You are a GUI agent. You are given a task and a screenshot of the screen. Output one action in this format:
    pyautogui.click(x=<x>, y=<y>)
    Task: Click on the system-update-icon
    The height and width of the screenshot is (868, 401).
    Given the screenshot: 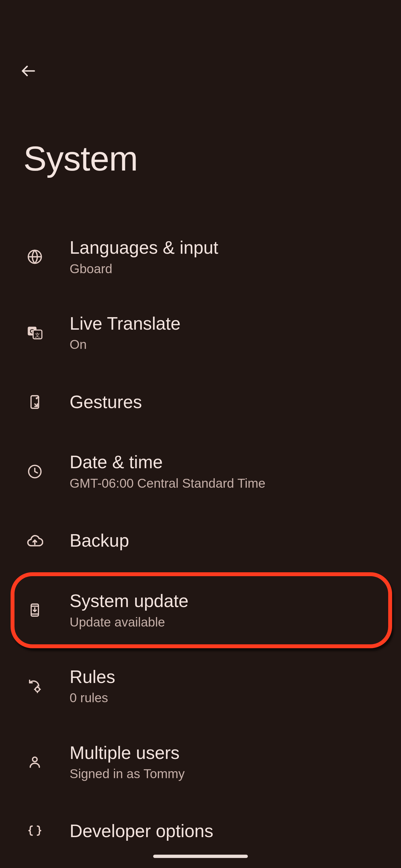 What is the action you would take?
    pyautogui.click(x=35, y=610)
    